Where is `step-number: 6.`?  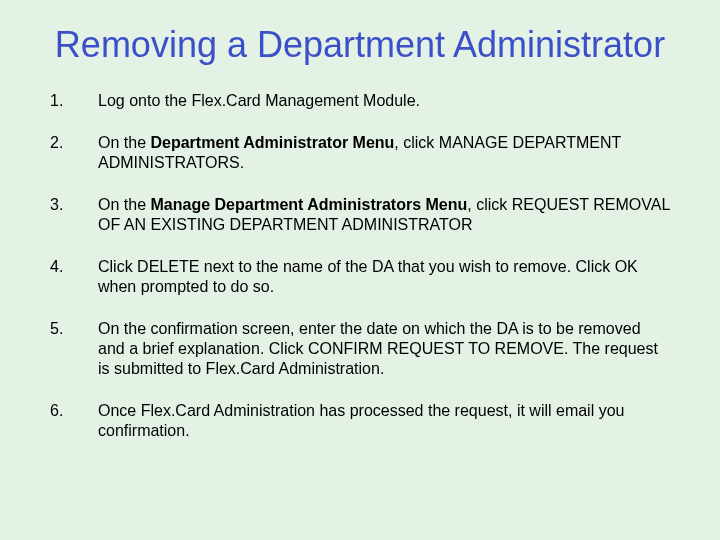 step-number: 6. is located at coordinates (74, 411).